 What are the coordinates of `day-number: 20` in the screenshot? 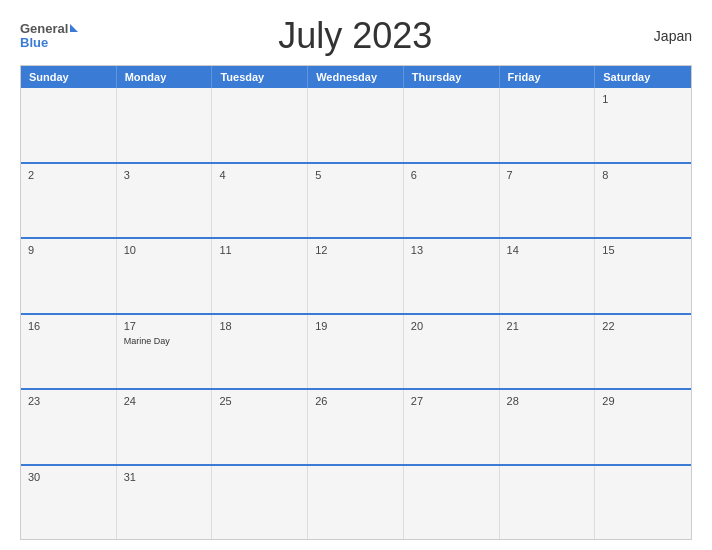 It's located at (452, 326).